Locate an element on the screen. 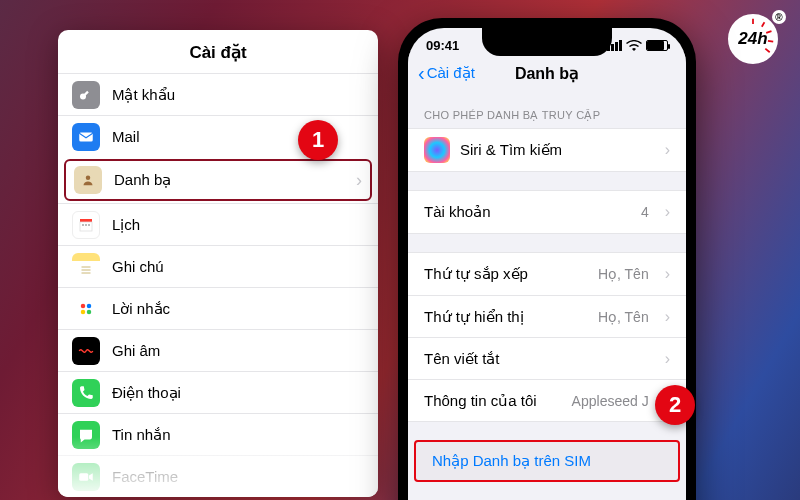 The width and height of the screenshot is (800, 500). facetime-icon is located at coordinates (86, 477).